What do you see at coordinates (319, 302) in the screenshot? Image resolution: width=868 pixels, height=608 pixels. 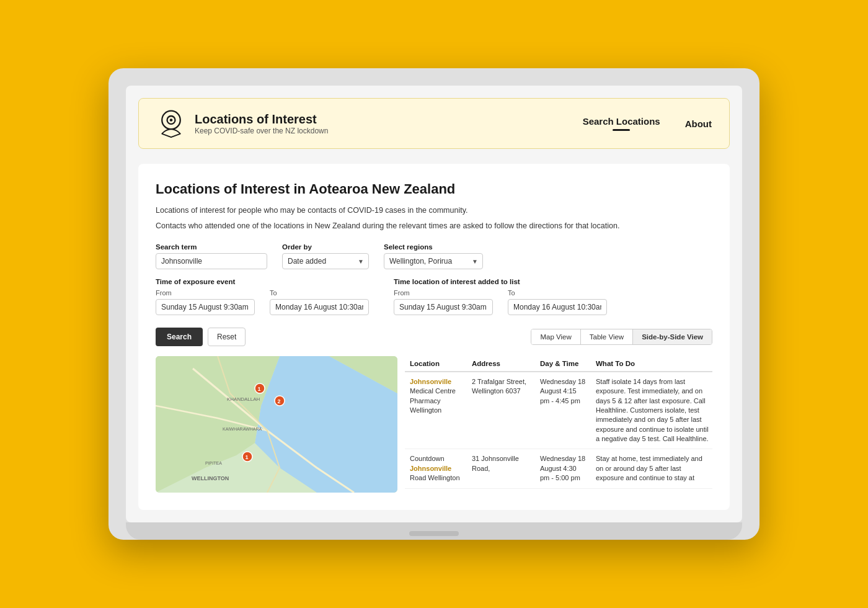 I see `exposure-to-section: To` at bounding box center [319, 302].